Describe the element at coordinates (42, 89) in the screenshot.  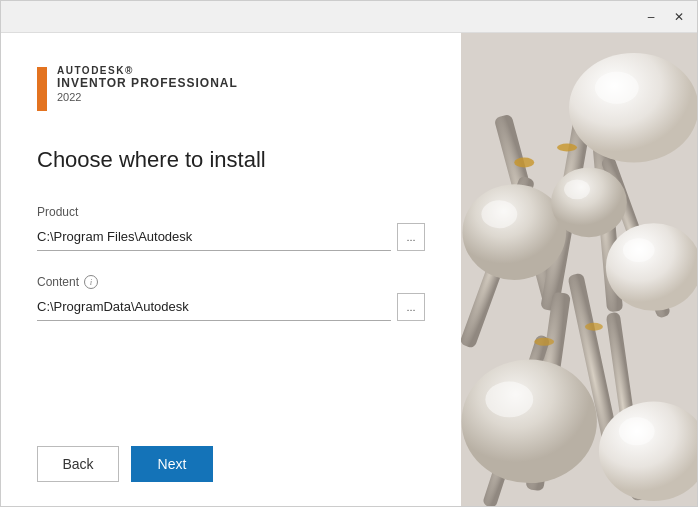
I see `autodesk-logo-bar` at that location.